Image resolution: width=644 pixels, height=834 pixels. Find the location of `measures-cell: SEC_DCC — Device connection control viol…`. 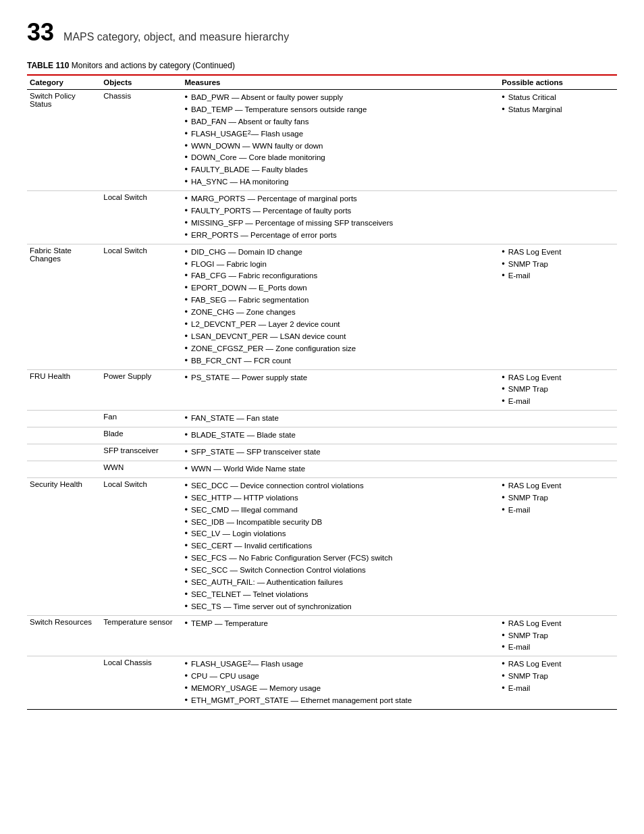

measures-cell: SEC_DCC — Device connection control viol… is located at coordinates (340, 546).